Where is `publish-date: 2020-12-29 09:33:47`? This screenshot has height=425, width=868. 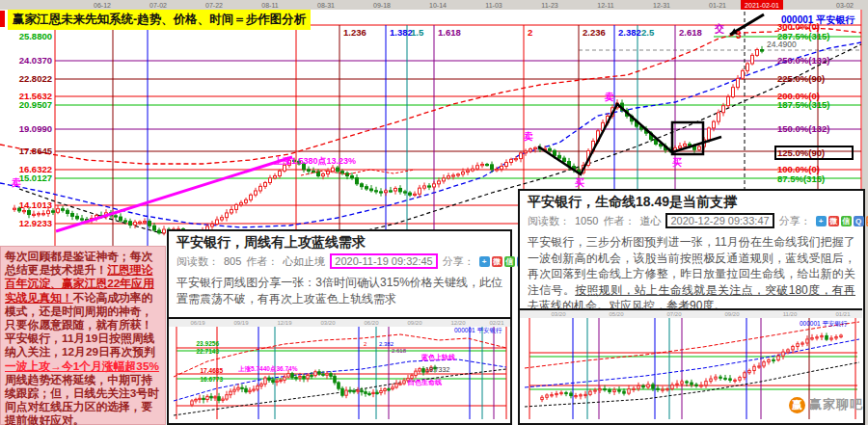
publish-date: 2020-12-29 09:33:47 is located at coordinates (719, 221).